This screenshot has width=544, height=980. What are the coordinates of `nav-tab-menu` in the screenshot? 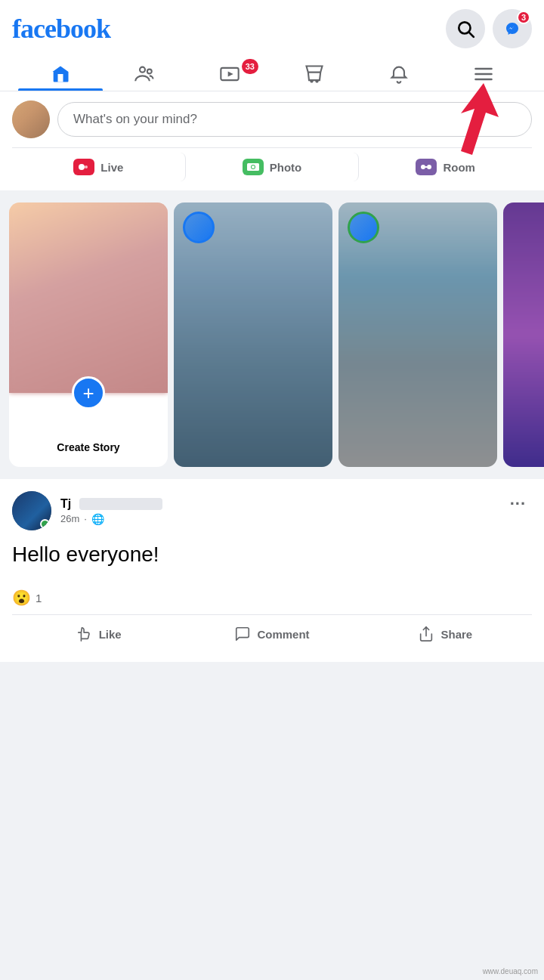 It's located at (484, 73).